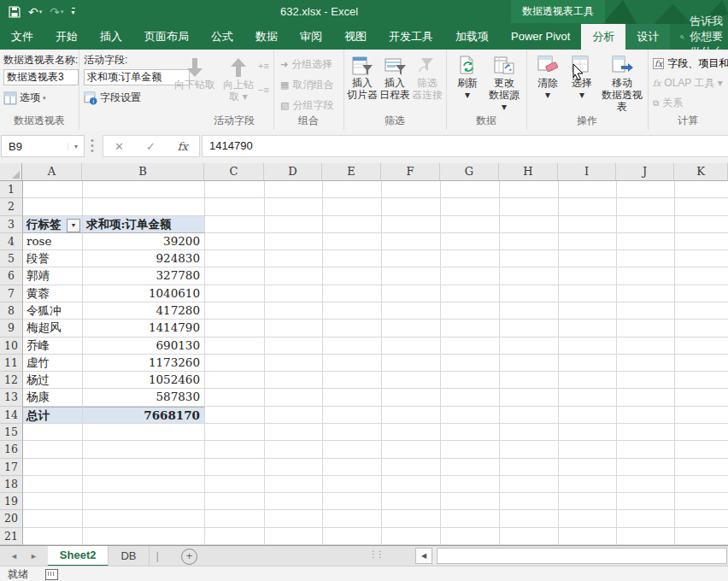 Image resolution: width=728 pixels, height=581 pixels. What do you see at coordinates (56, 12) in the screenshot?
I see `redo-button: ↷▾` at bounding box center [56, 12].